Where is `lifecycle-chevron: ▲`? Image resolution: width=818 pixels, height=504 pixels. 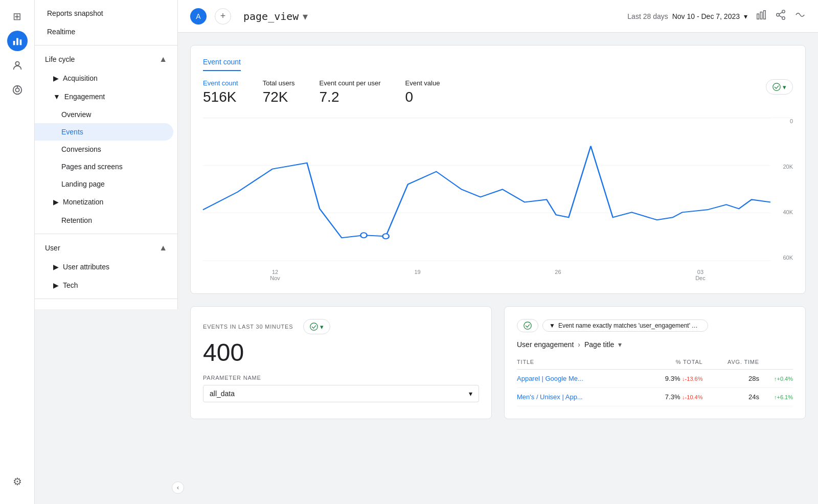 lifecycle-chevron: ▲ is located at coordinates (163, 59).